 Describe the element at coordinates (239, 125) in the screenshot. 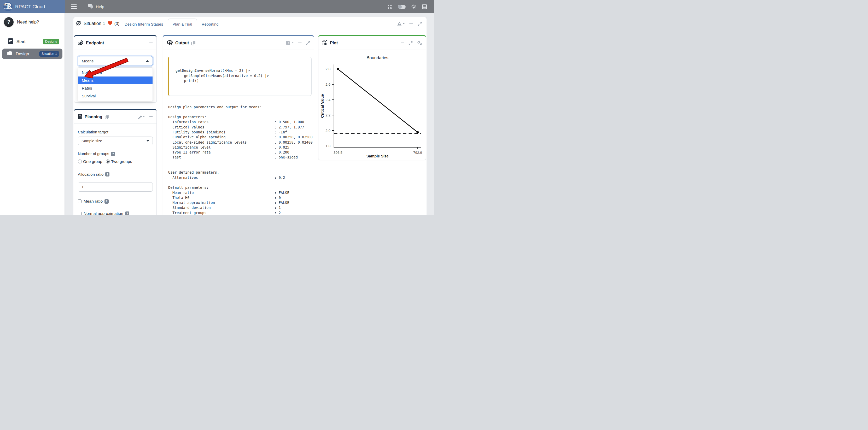

I see `output-panel: Output` at that location.